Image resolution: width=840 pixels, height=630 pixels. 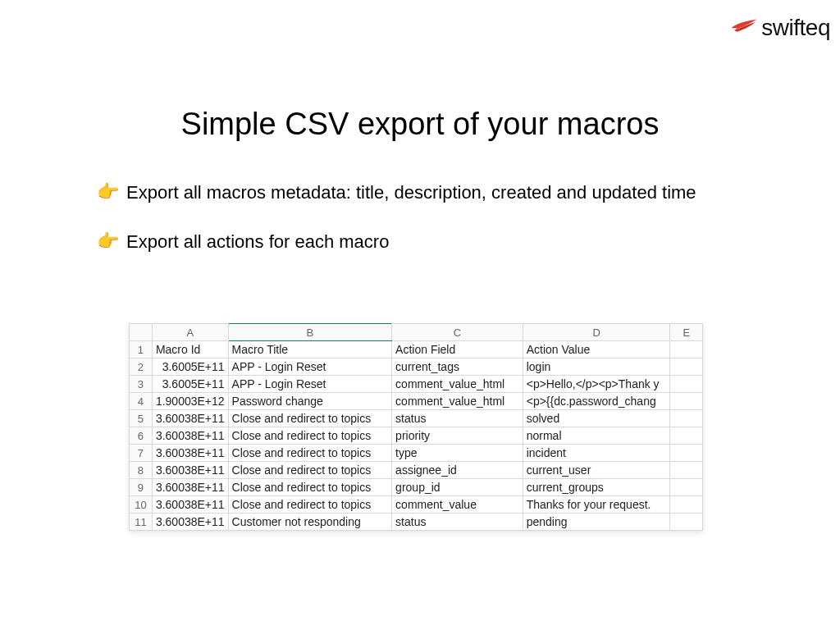 I want to click on column-header-row: A B C D E, so click(x=417, y=333).